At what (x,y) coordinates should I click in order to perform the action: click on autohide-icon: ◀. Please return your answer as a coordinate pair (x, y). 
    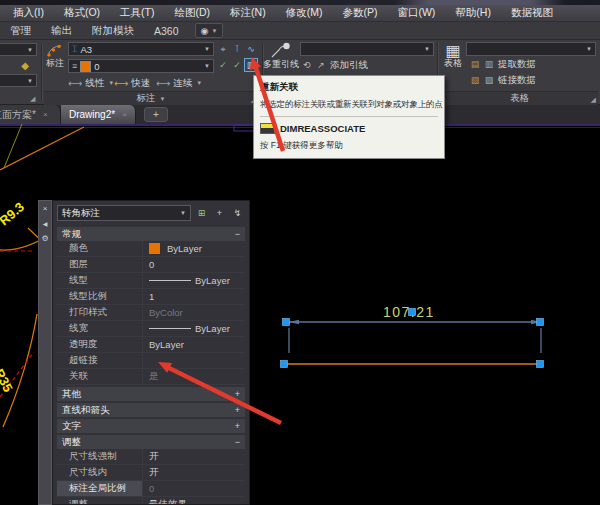
    Looking at the image, I should click on (46, 224).